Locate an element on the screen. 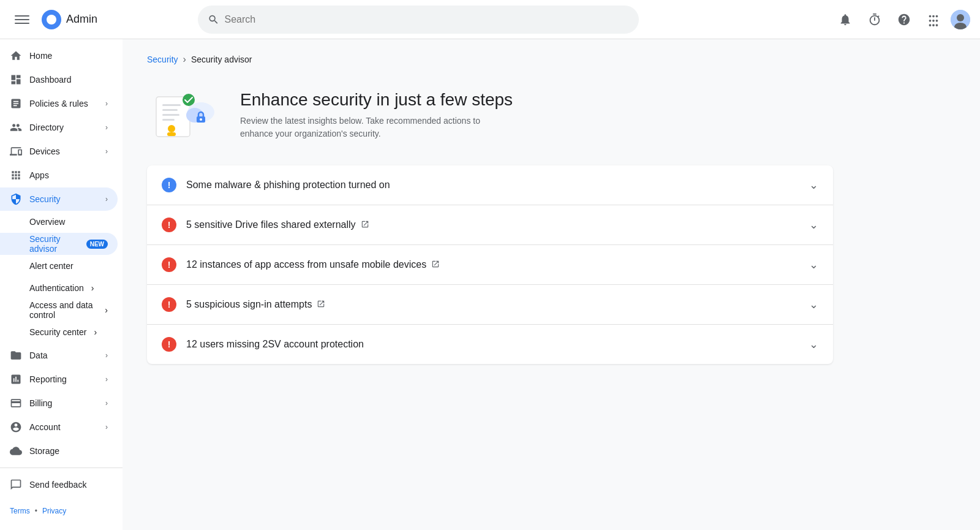  search-bar is located at coordinates (418, 20).